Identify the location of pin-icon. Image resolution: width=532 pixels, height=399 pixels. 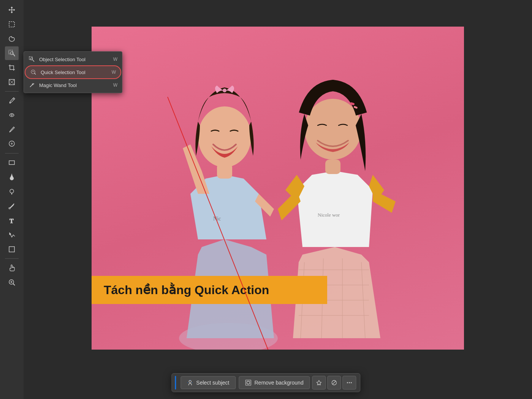
(319, 383).